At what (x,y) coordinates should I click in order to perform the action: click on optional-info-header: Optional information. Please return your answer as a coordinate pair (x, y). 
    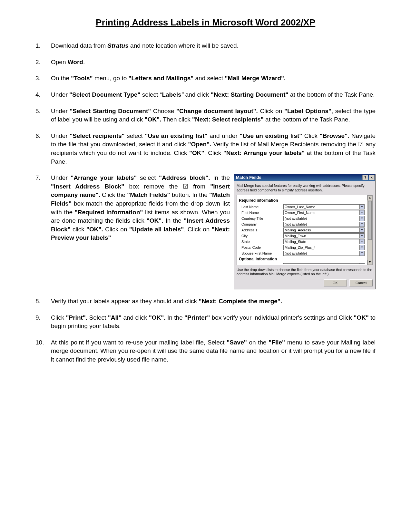
    Looking at the image, I should click on (305, 259).